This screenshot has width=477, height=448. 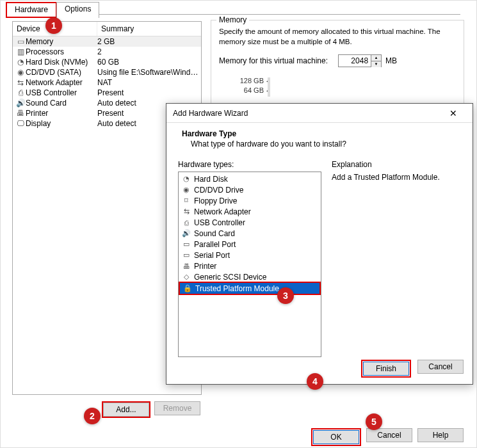 I want to click on cancel-button: Cancel, so click(x=389, y=435).